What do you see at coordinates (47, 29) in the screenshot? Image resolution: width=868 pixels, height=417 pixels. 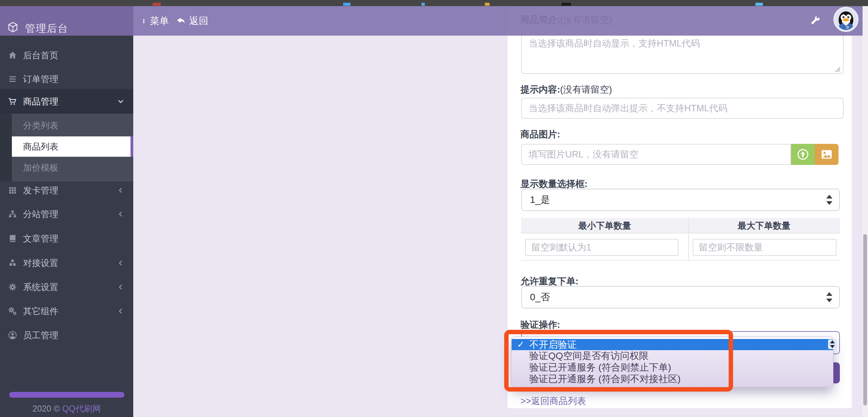 I see `app-title: 管理后台` at bounding box center [47, 29].